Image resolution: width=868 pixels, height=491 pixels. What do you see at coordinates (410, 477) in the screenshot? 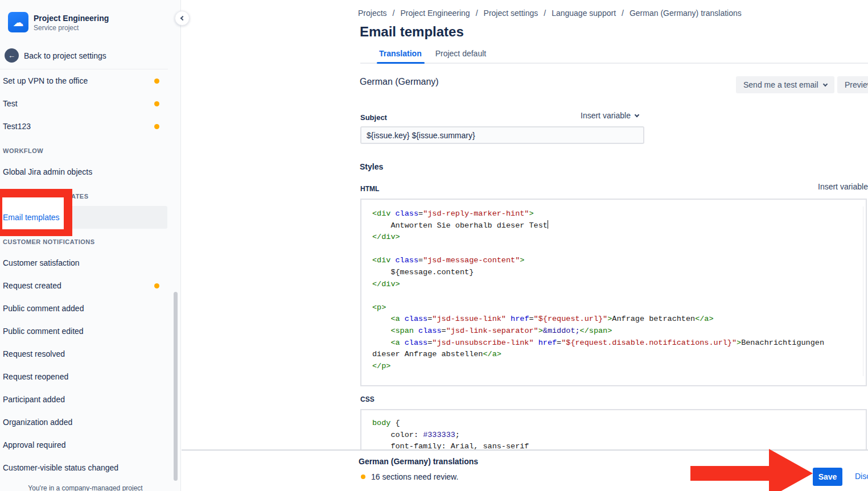
I see `footer-status: 16 sections need review.` at bounding box center [410, 477].